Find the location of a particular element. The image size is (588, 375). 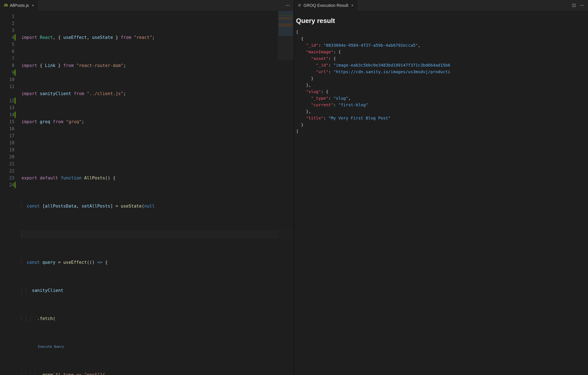

line-number: 22 is located at coordinates (7, 171).